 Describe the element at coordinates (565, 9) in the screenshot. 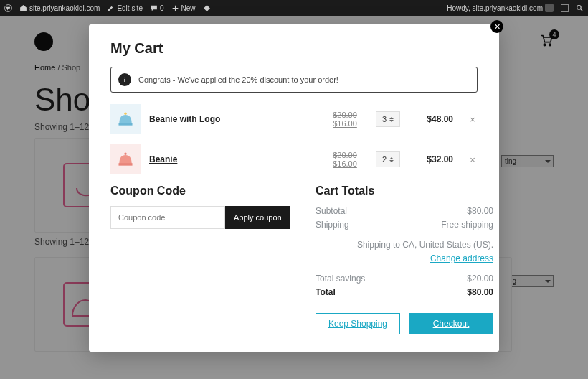

I see `wp-fullscreen-icon` at that location.